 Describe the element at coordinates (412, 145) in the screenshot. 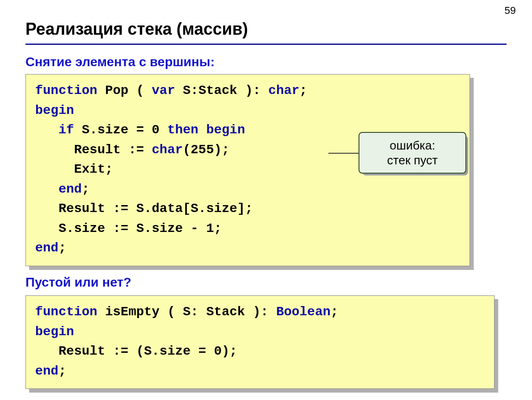

I see `callout-line1: ошибка:` at that location.